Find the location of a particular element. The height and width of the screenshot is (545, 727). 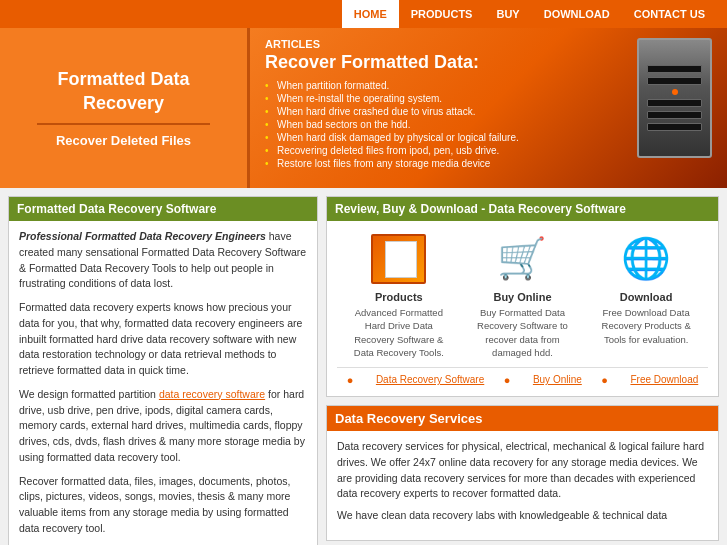

cart-icon: 🛒 is located at coordinates (522, 258).